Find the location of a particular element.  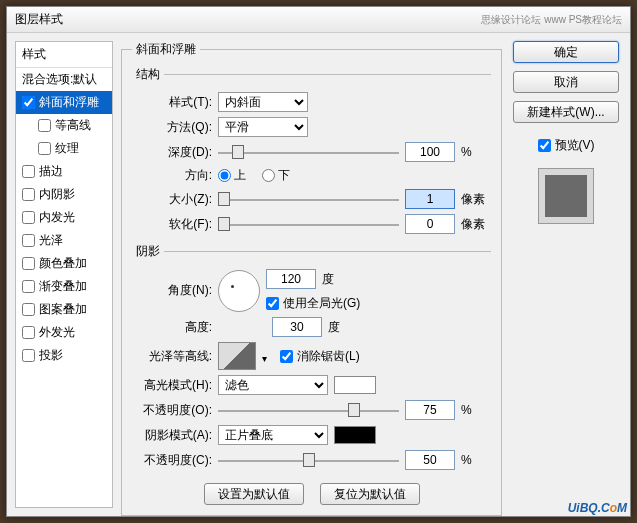

angle-dial is located at coordinates (239, 291).